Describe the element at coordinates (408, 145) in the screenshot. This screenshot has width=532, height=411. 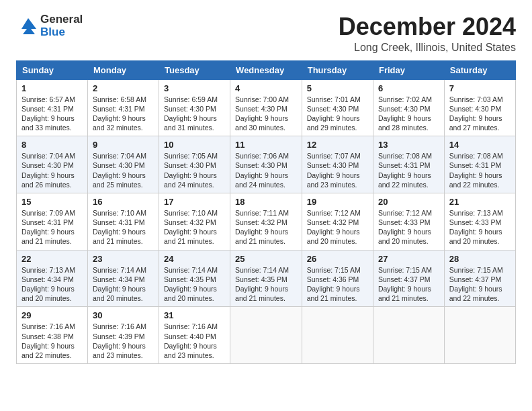
I see `day-number: 13` at that location.